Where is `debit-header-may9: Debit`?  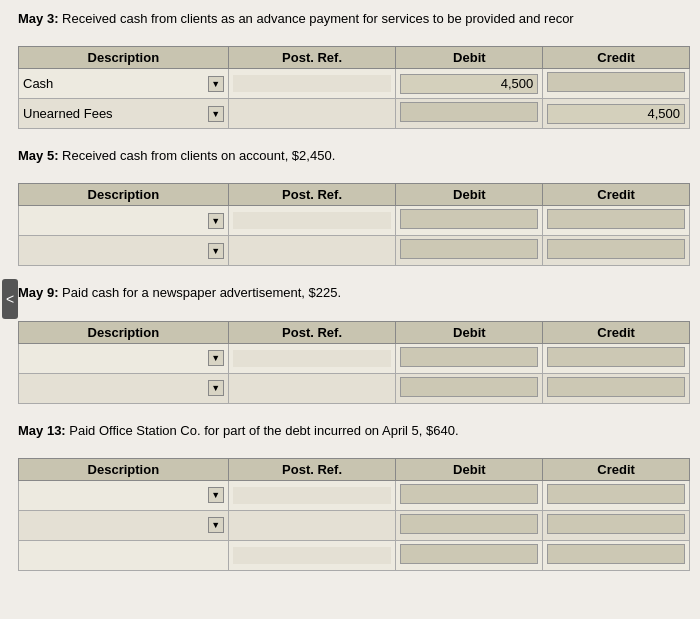
debit-header-may9: Debit is located at coordinates (470, 332).